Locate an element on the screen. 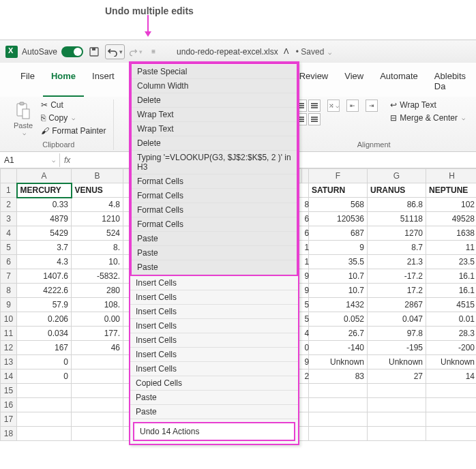  row-head: 8 is located at coordinates (9, 290).